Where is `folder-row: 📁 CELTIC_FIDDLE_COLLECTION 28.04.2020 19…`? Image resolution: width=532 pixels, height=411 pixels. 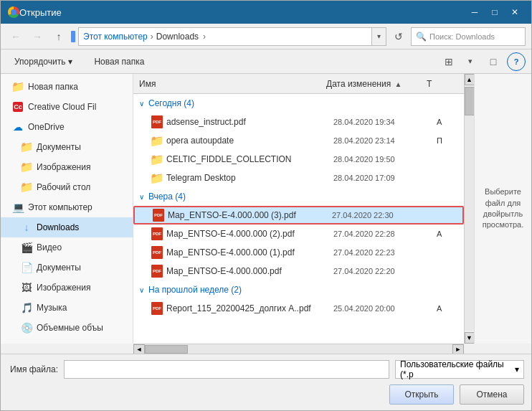 folder-row: 📁 CELTIC_FIDDLE_COLLECTION 28.04.2020 19… is located at coordinates (298, 159).